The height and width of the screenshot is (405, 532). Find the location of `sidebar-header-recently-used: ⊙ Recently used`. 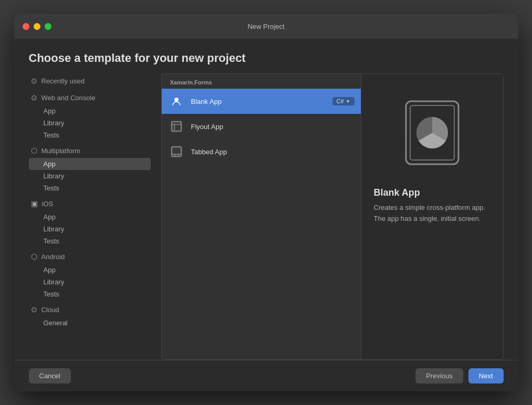

sidebar-header-recently-used: ⊙ Recently used is located at coordinates (90, 81).